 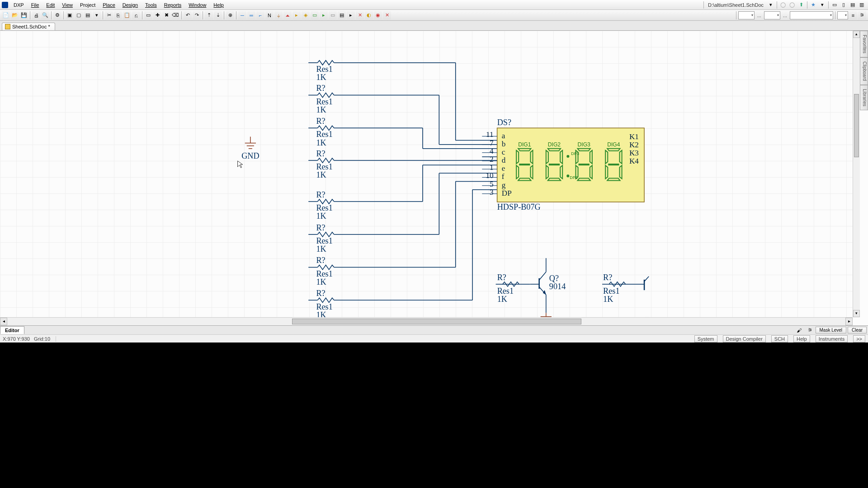 I want to click on panel-more-button: >>, so click(x=859, y=339).